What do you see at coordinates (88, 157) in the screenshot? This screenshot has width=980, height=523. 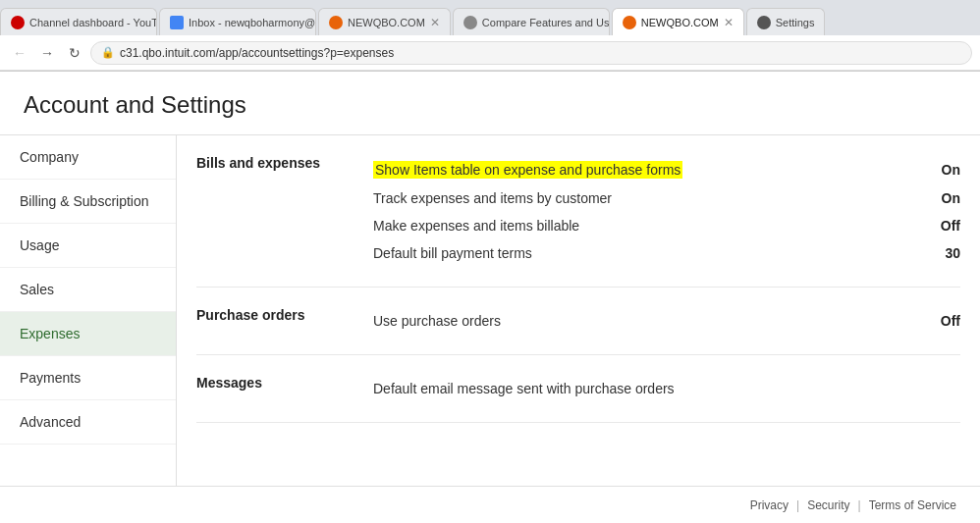 I see `sidebar-item-company: Company` at bounding box center [88, 157].